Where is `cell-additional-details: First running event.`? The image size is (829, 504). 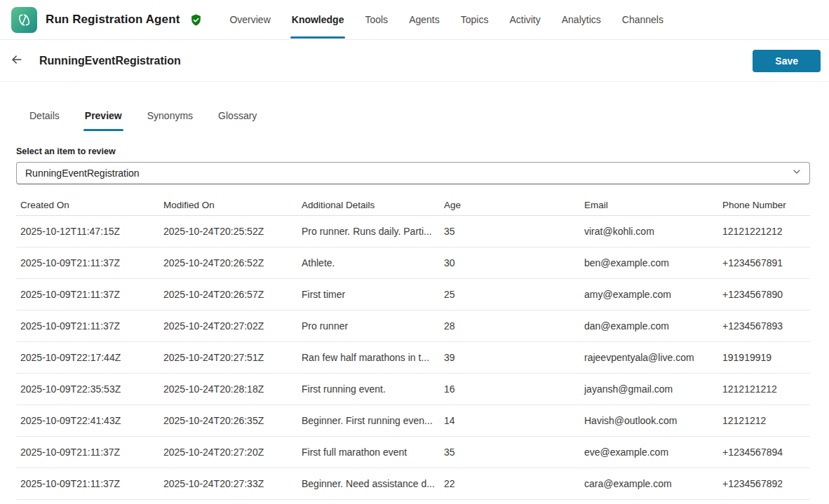
cell-additional-details: First running event. is located at coordinates (369, 389).